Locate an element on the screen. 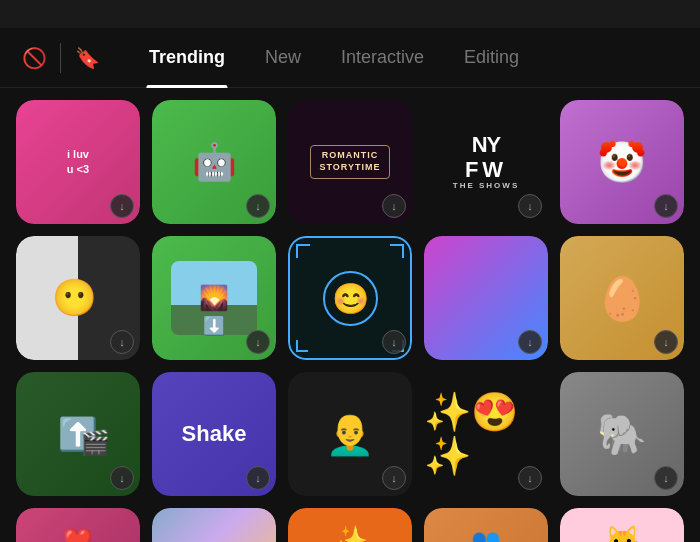  nav-divider is located at coordinates (60, 58).